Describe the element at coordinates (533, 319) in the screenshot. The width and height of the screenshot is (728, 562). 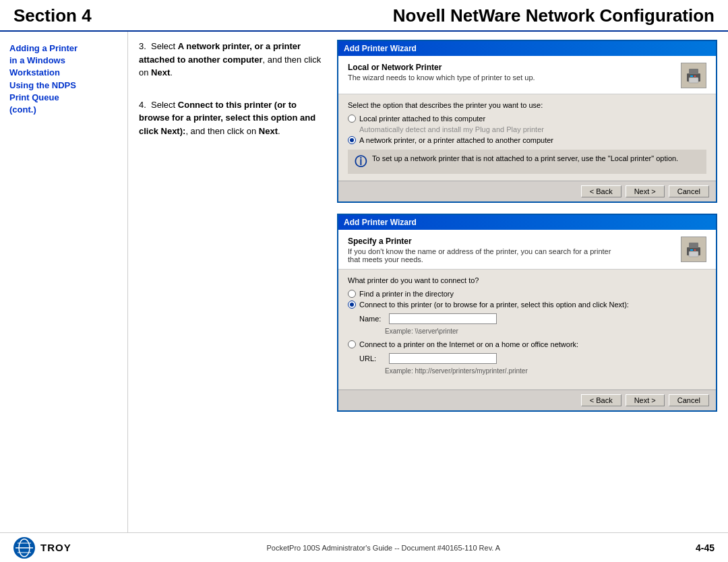
I see `name-field-row: Name:` at that location.